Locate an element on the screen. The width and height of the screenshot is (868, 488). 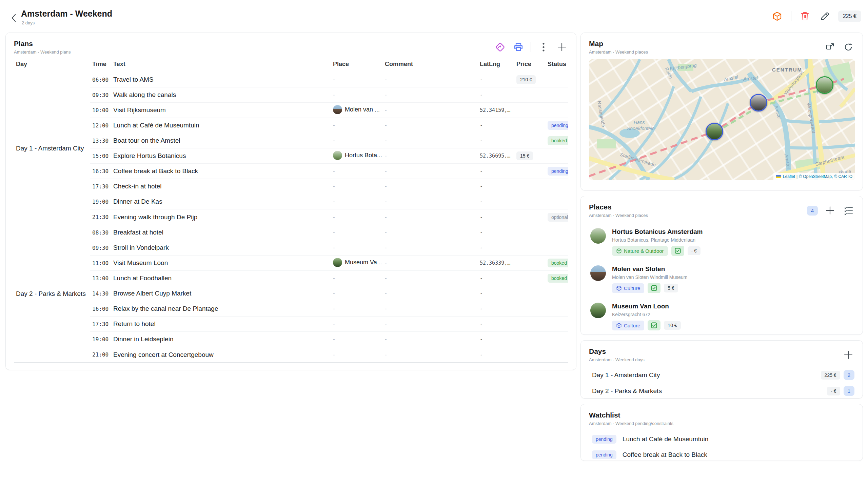
place-price-badge: 10 € is located at coordinates (672, 325).